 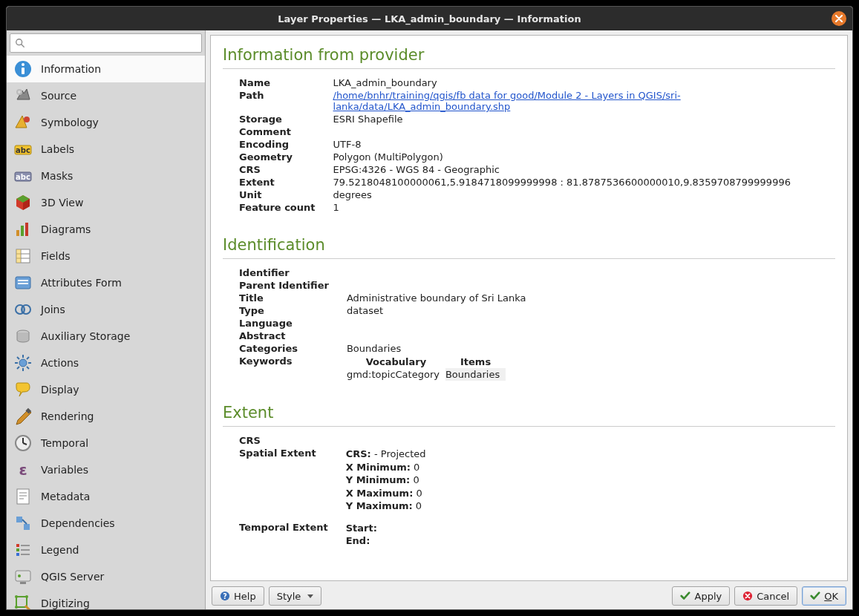 What do you see at coordinates (105, 43) in the screenshot?
I see `sidebar-search` at bounding box center [105, 43].